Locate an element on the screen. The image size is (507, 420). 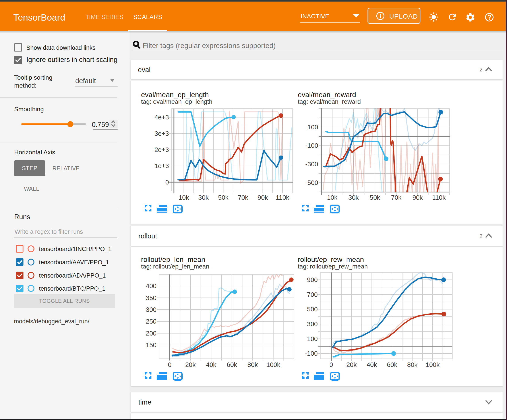
svg-text: 500 is located at coordinates (312, 309).